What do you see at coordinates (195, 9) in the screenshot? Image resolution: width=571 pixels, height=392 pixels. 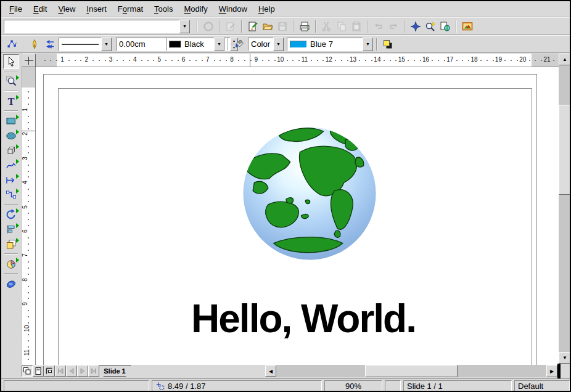 I see `menu-modify: Modify` at bounding box center [195, 9].